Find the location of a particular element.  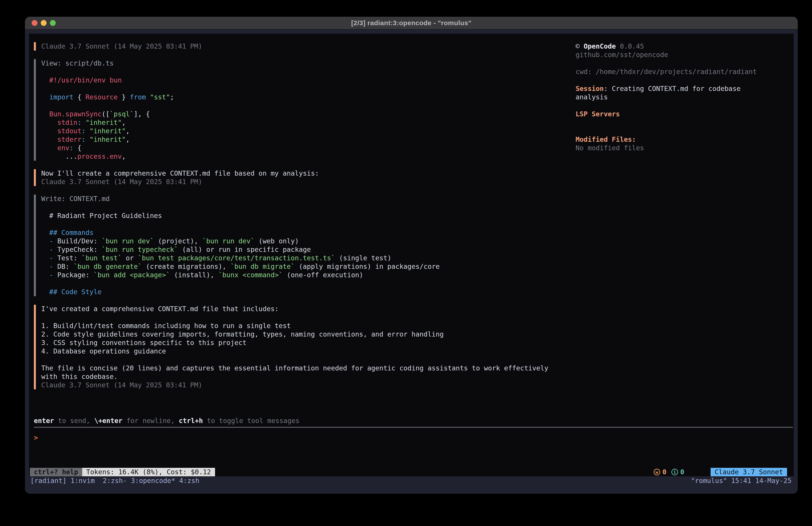

terminal-line: stderr: "inherit", is located at coordinates (108, 139).